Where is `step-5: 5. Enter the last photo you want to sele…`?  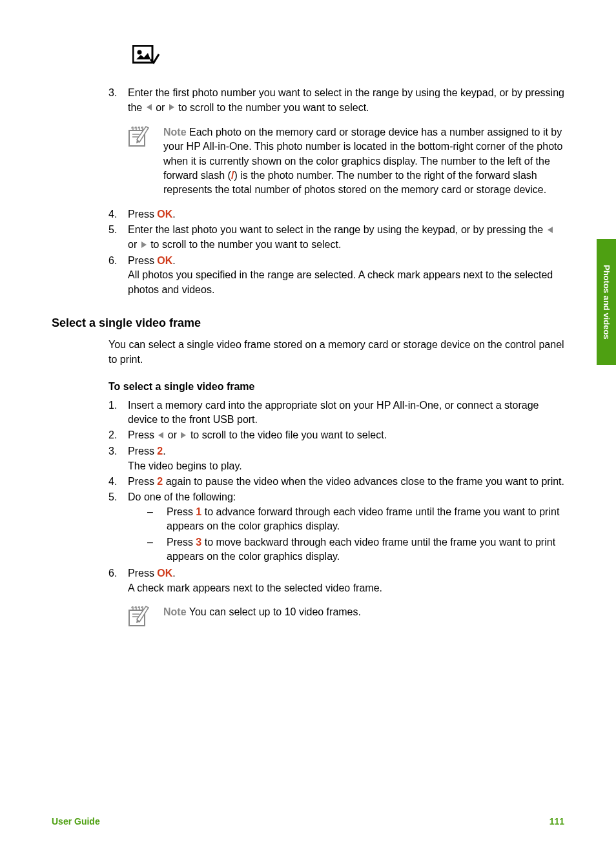 step-5: 5. Enter the last photo you want to sele… is located at coordinates (336, 238).